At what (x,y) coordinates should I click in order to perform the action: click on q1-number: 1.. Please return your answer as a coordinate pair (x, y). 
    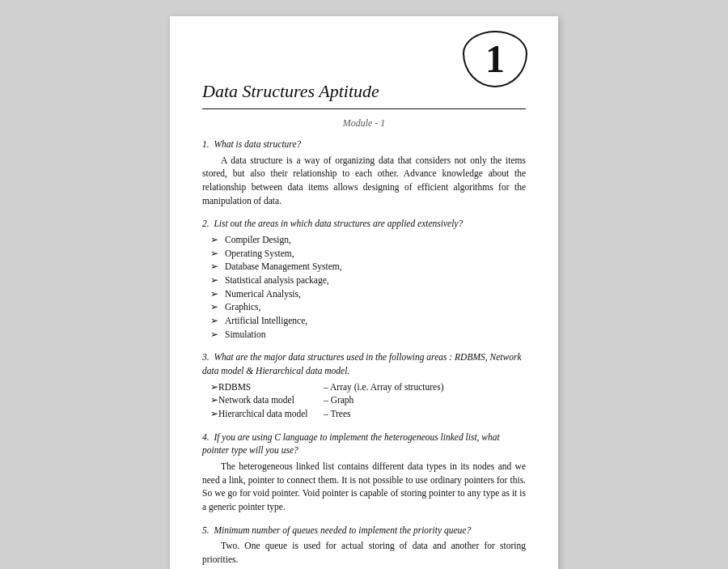
    Looking at the image, I should click on (208, 144).